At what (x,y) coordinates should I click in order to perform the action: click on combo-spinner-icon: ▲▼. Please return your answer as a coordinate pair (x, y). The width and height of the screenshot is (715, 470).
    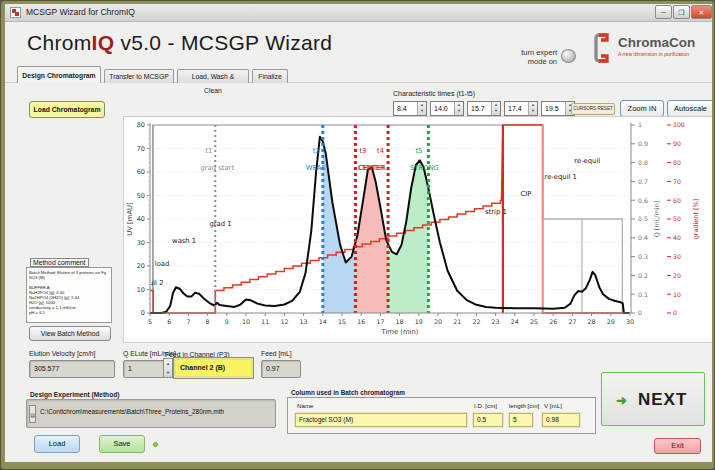
    Looking at the image, I should click on (168, 368).